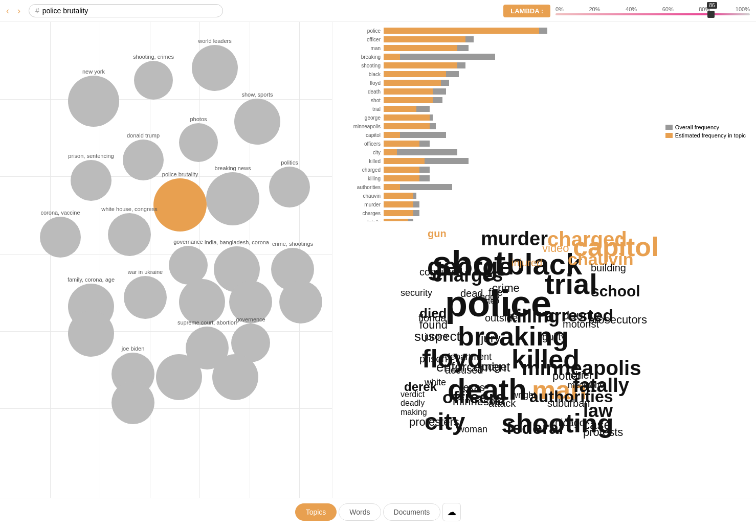 This screenshot has width=756, height=532. Describe the element at coordinates (653, 14) in the screenshot. I see `lambda-slider-track: 86` at that location.